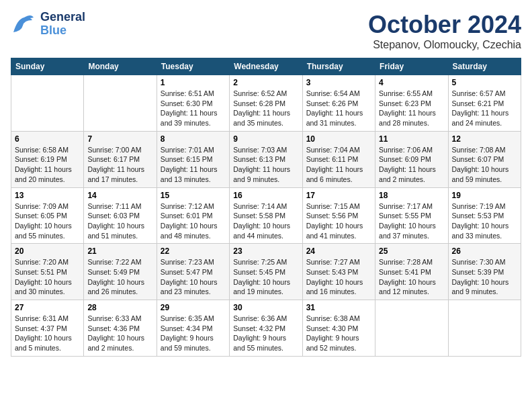  Describe the element at coordinates (411, 195) in the screenshot. I see `day-number: 18` at that location.